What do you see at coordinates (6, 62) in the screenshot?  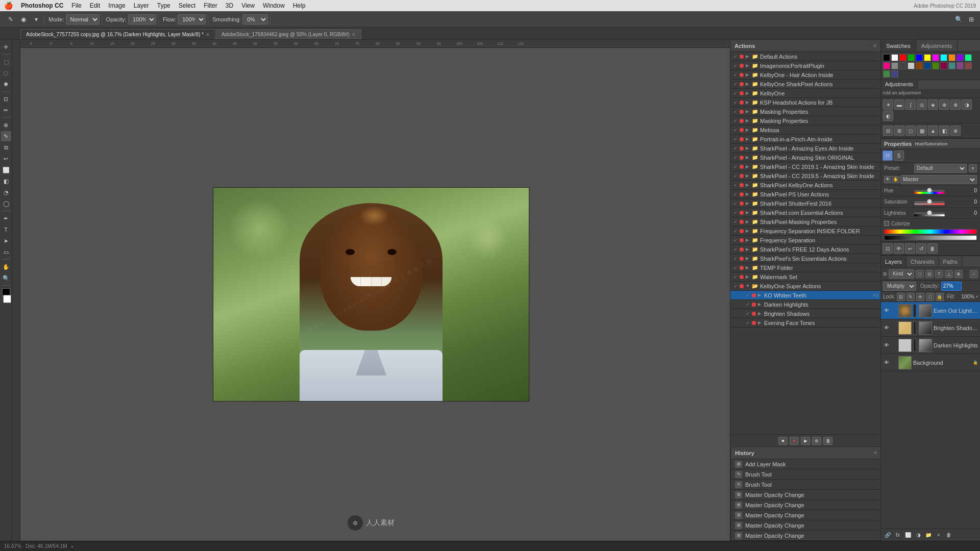 I see `marquee-tool: ⬚` at bounding box center [6, 62].